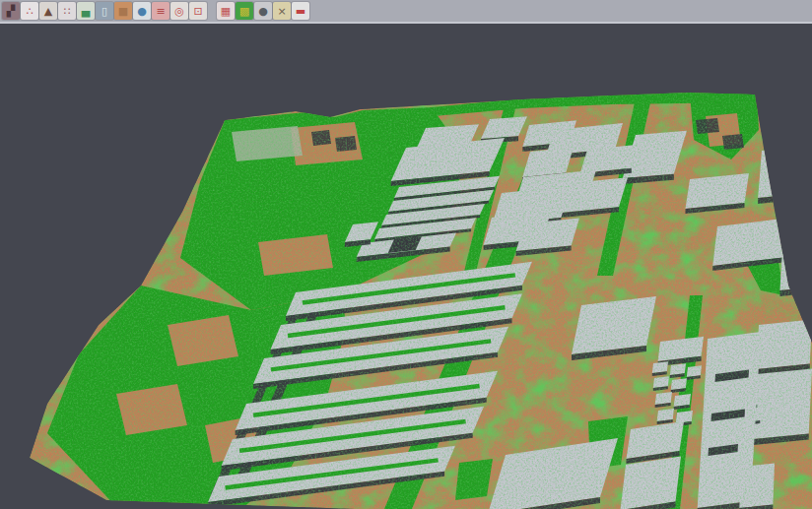 This screenshot has height=509, width=812. Describe the element at coordinates (11, 11) in the screenshot. I see `dataset-button: ▞` at that location.